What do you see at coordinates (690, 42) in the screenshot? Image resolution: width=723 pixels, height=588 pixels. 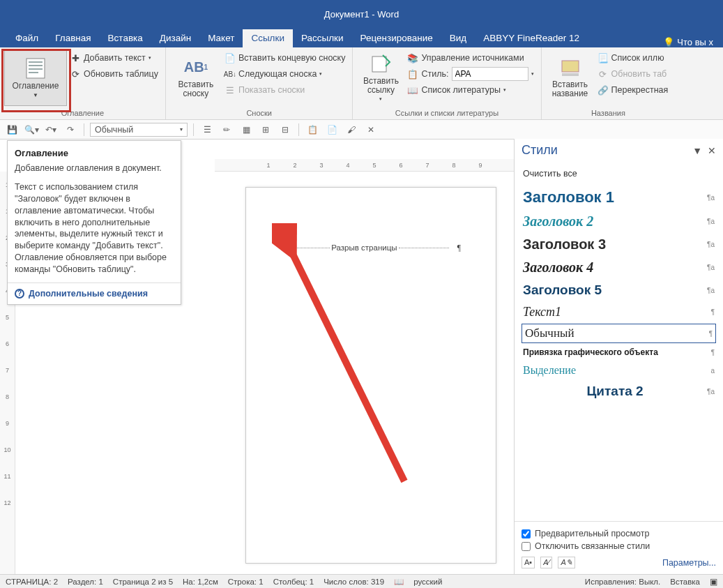 I see `tell-me: 💡 Что вы х` at bounding box center [690, 42].